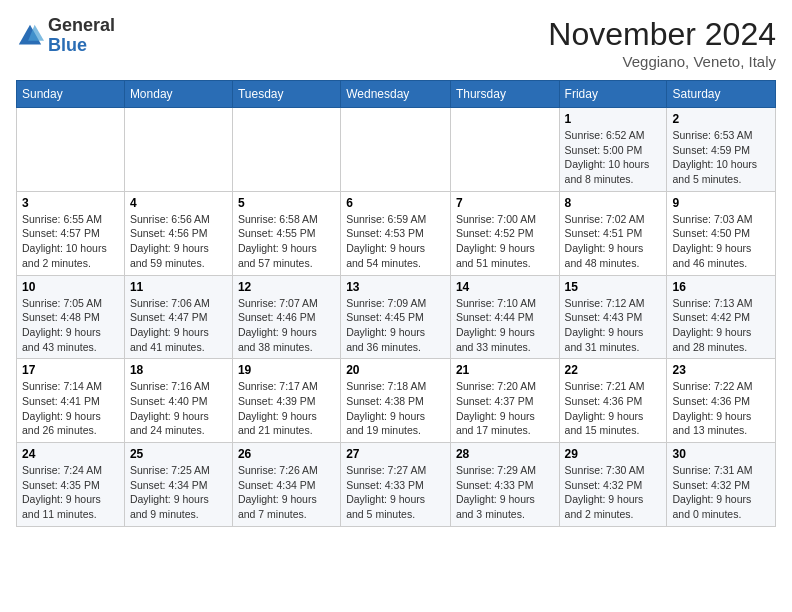 The width and height of the screenshot is (792, 612). What do you see at coordinates (721, 203) in the screenshot?
I see `day-number: 9` at bounding box center [721, 203].